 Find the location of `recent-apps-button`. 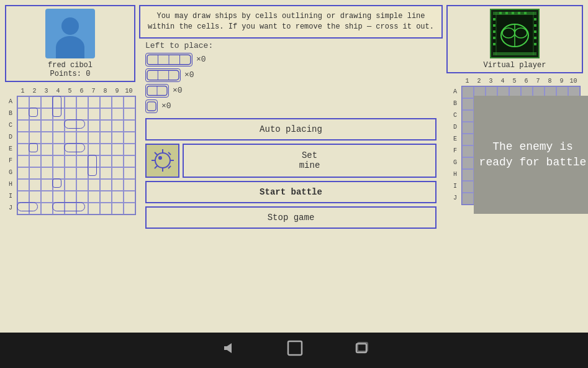

recent-apps-button is located at coordinates (362, 351).